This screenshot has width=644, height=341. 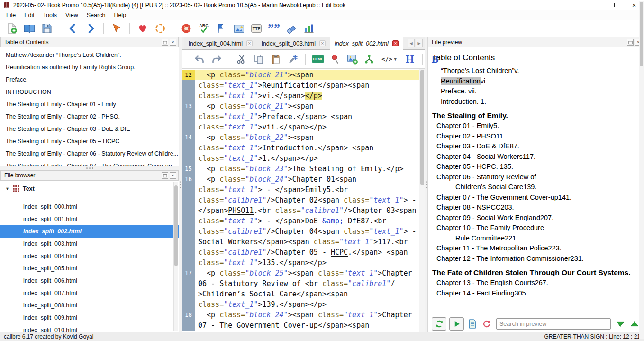 I want to click on code-row: 14 <p class="block_22"><span, so click(x=300, y=138).